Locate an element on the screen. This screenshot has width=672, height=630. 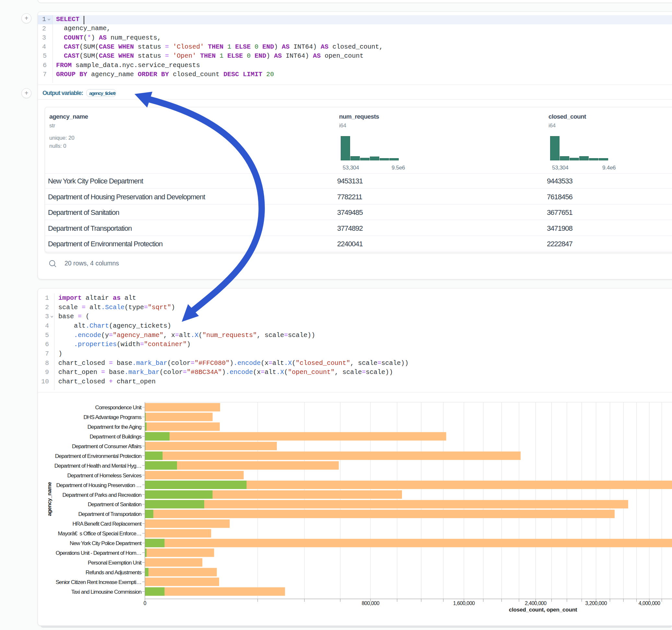
svg-text: 1,600,000 is located at coordinates (464, 603).